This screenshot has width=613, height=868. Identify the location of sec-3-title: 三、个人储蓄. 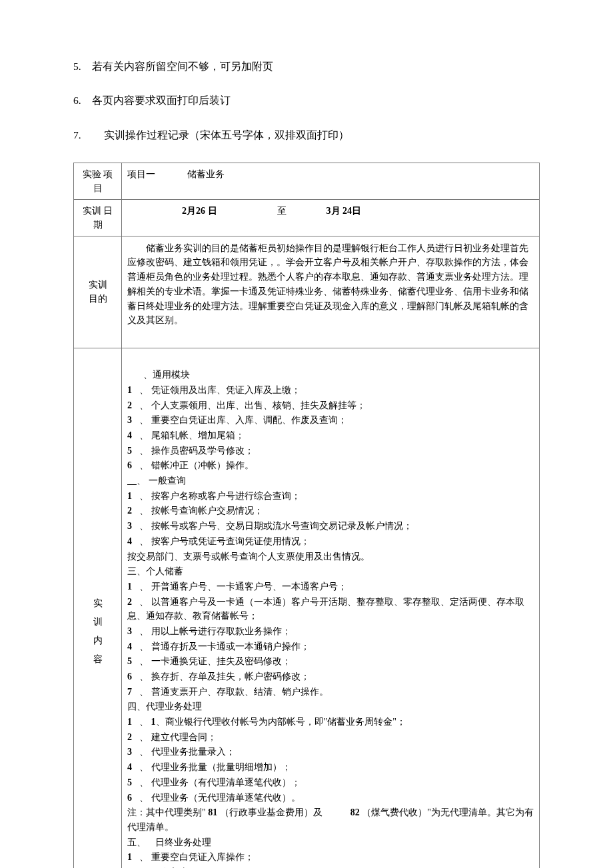
(330, 572).